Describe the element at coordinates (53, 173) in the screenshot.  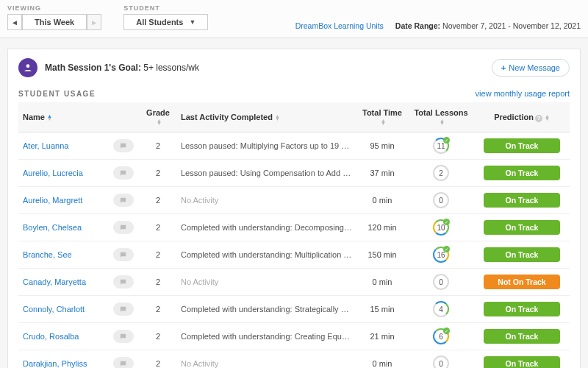
I see `student-link: Aurelio, Lucrecia` at that location.